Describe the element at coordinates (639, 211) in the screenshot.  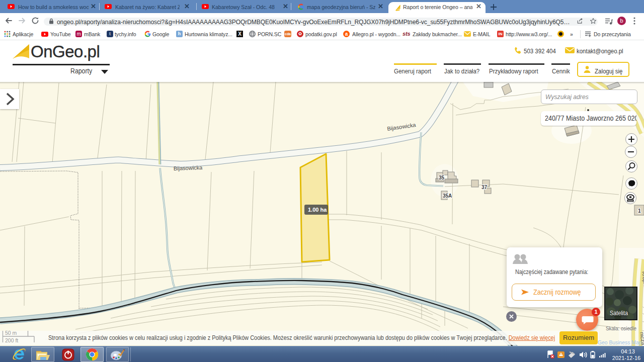
I see `svg-text: 1` at that location.